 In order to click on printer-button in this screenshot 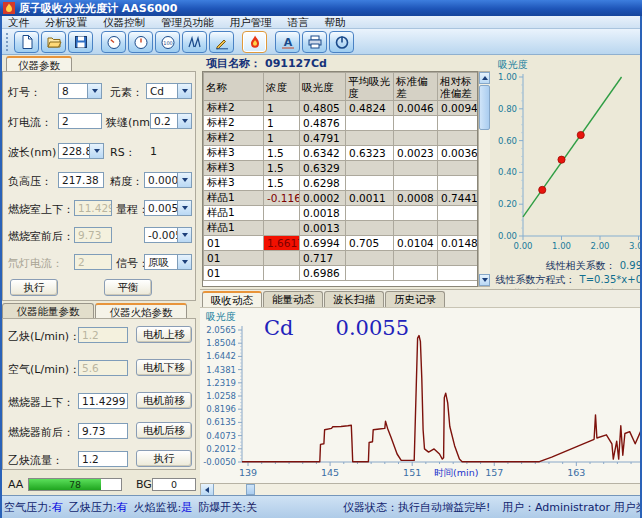, I will do `click(314, 42)`.